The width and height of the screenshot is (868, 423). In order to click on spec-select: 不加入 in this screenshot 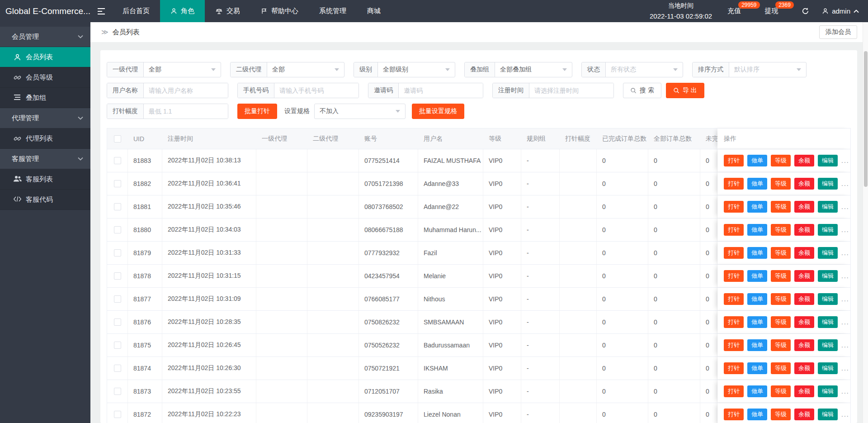, I will do `click(360, 111)`.